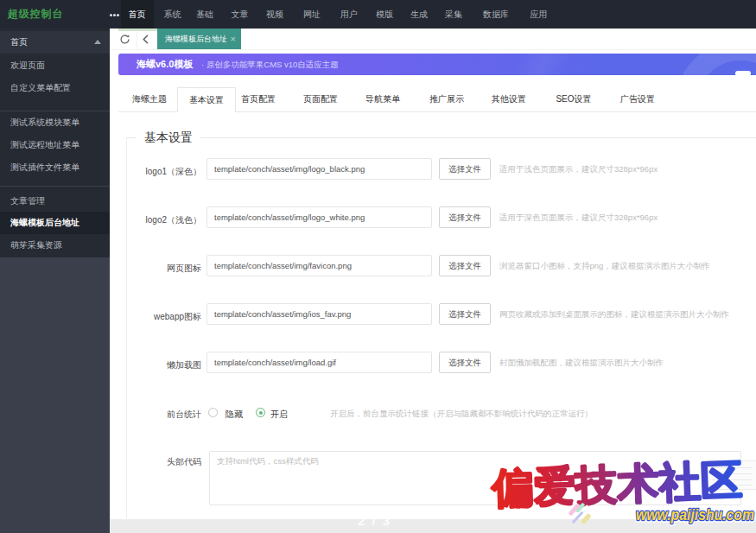 This screenshot has height=533, width=756. What do you see at coordinates (616, 484) in the screenshot?
I see `svg-text: 偏爱技术社区` at bounding box center [616, 484].